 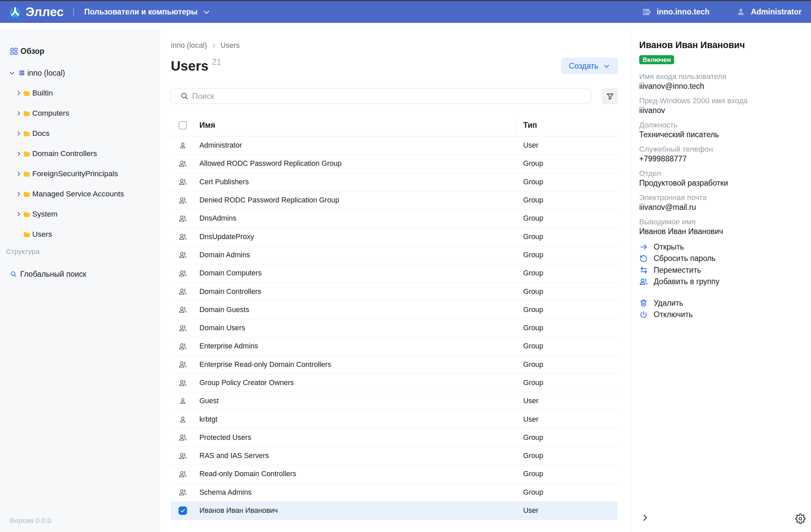 I want to click on panel-collapse-button, so click(x=645, y=518).